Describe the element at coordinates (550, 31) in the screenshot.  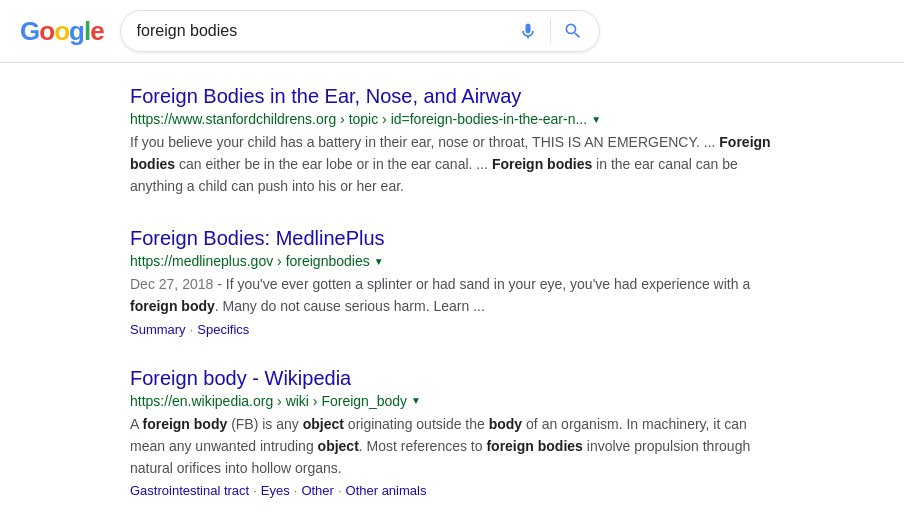
I see `search-divider` at that location.